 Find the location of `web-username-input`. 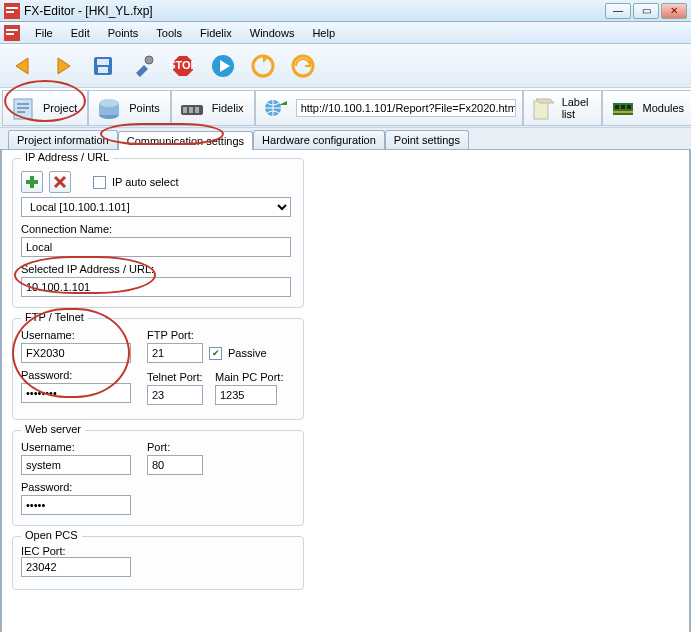

web-username-input is located at coordinates (76, 465).